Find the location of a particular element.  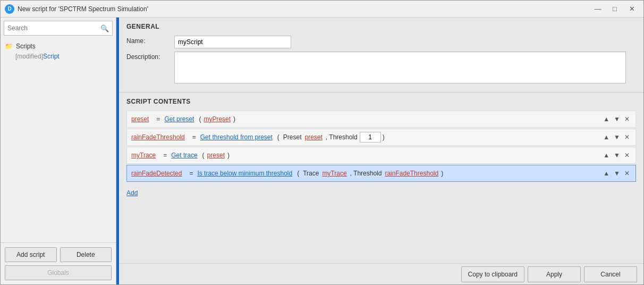

row4-down-button: ▼ is located at coordinates (617, 173).